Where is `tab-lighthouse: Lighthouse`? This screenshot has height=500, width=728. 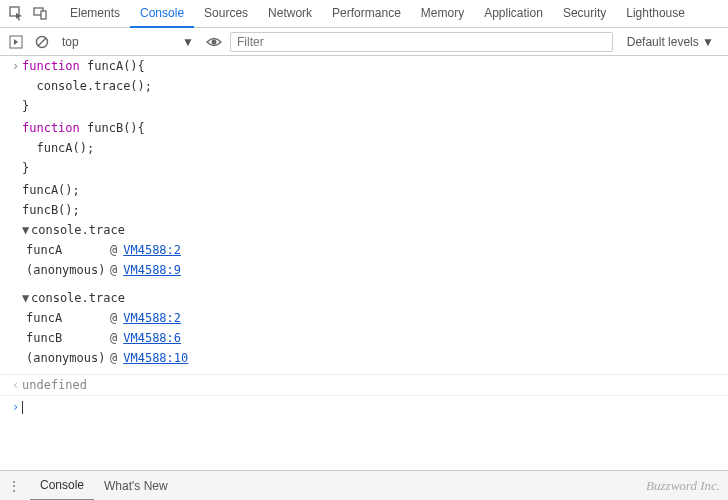
tab-lighthouse: Lighthouse is located at coordinates (656, 14).